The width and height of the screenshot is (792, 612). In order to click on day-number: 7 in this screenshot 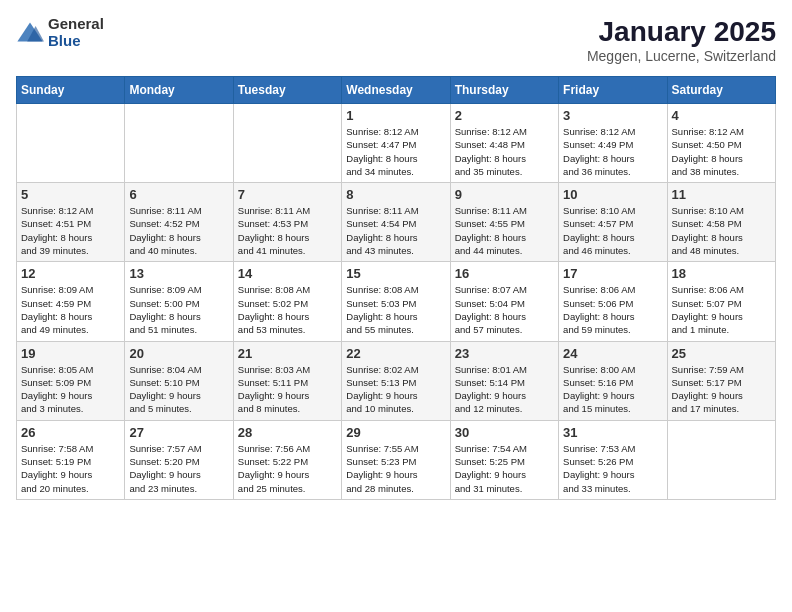, I will do `click(288, 194)`.